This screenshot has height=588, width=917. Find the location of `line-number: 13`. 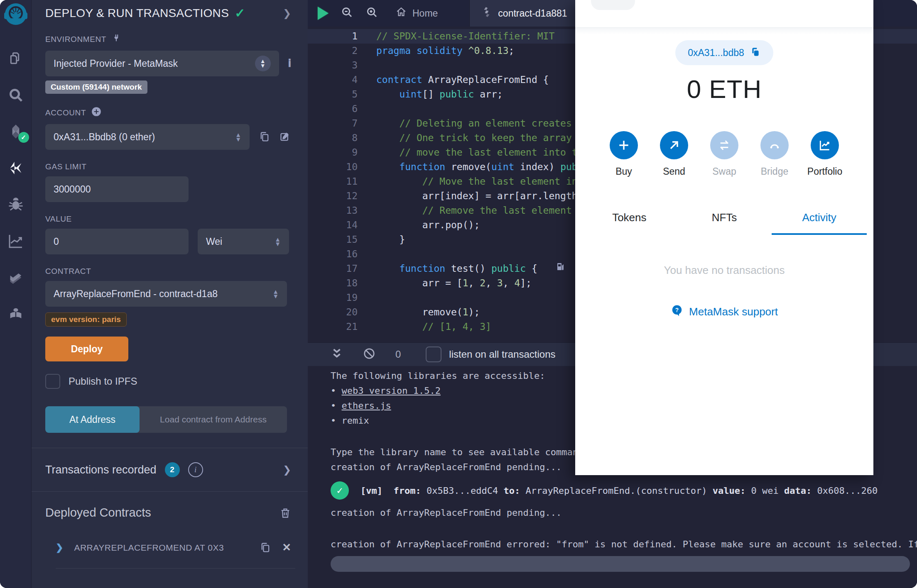

line-number: 13 is located at coordinates (333, 211).